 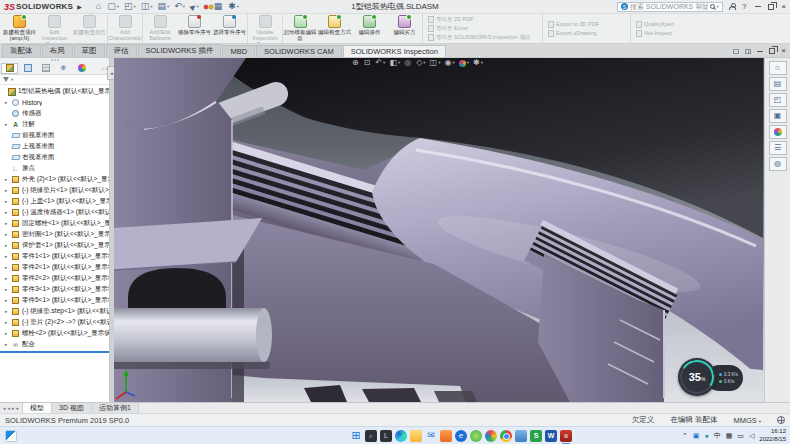 I want to click on export-inspection-project-button: 导出至 SOLIDWORKS Inspection 项目, so click(x=482, y=38).